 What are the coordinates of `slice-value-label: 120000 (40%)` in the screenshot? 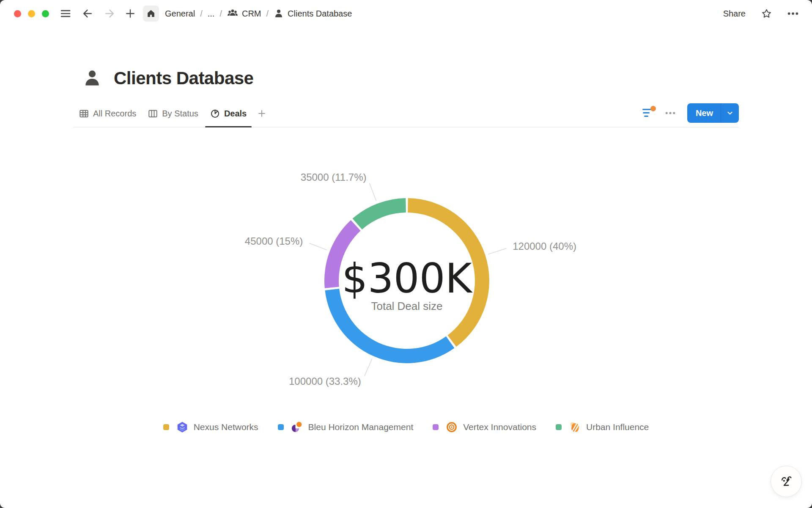 It's located at (545, 246).